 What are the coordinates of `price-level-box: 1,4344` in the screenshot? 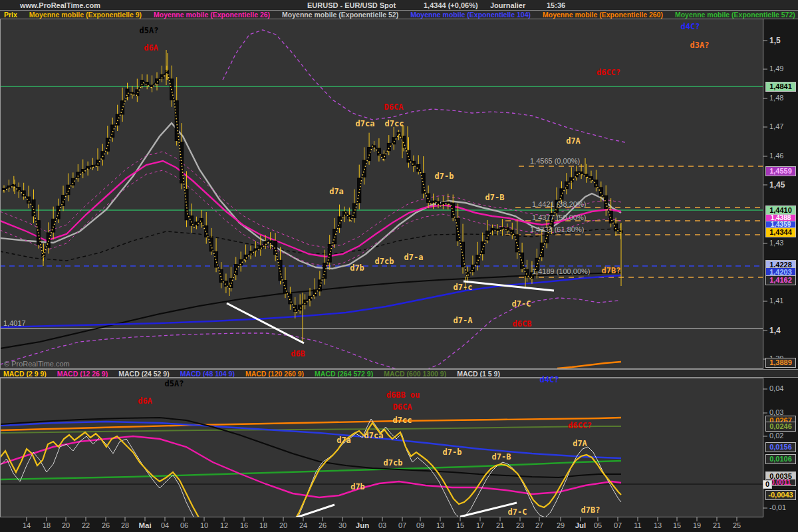 It's located at (781, 233).